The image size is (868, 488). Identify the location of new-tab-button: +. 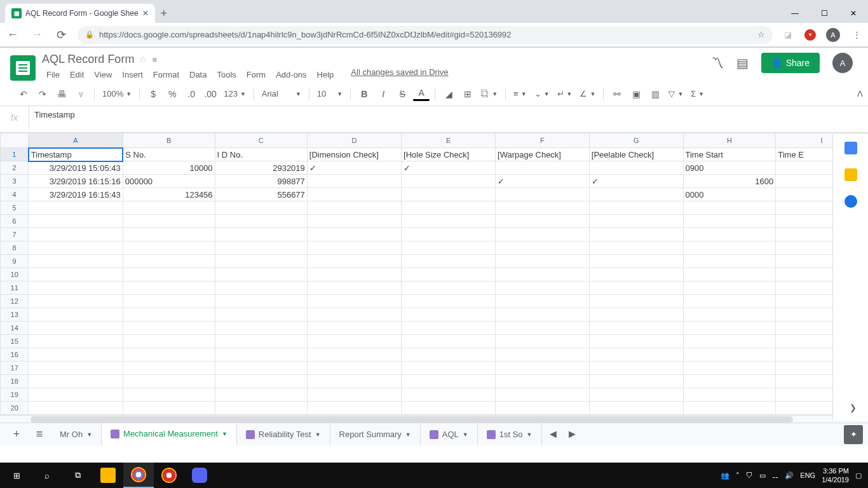
(164, 13).